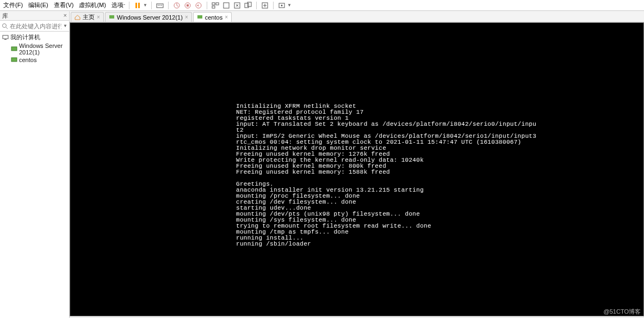 The height and width of the screenshot is (318, 644). What do you see at coordinates (77, 17) in the screenshot?
I see `home-icon` at bounding box center [77, 17].